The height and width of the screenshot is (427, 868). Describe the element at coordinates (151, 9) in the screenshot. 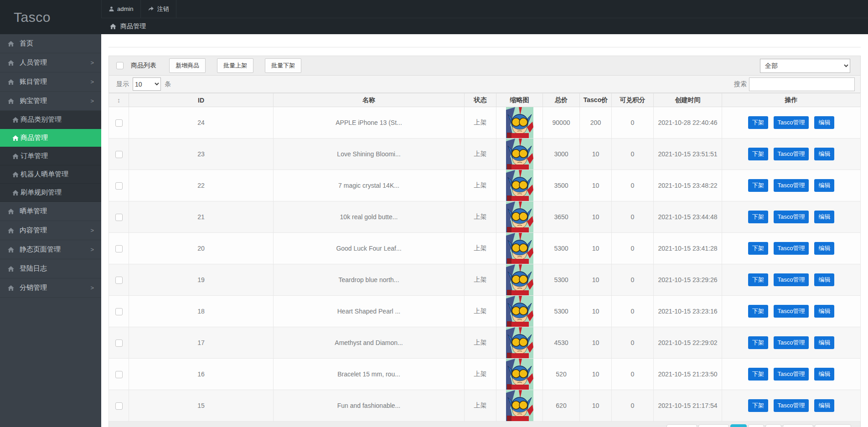

I see `logout-icon` at that location.